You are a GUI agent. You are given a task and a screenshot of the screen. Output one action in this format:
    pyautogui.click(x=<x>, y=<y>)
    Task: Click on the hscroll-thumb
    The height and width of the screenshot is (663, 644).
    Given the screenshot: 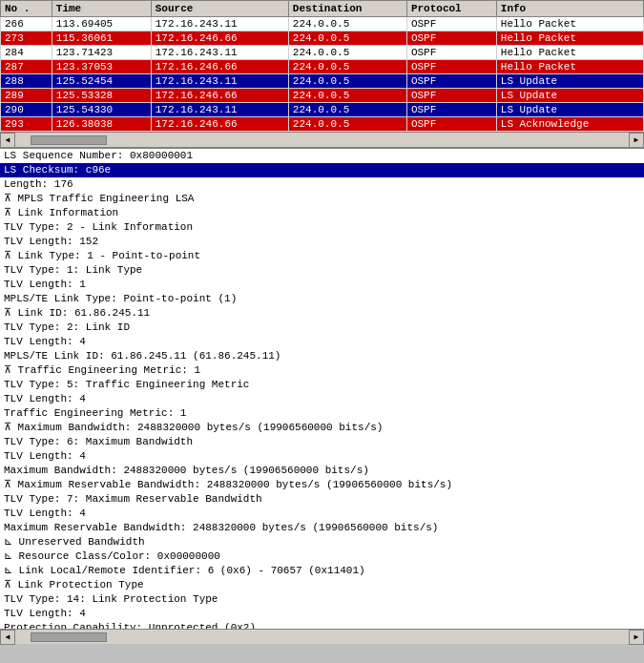 What is the action you would take?
    pyautogui.click(x=69, y=140)
    